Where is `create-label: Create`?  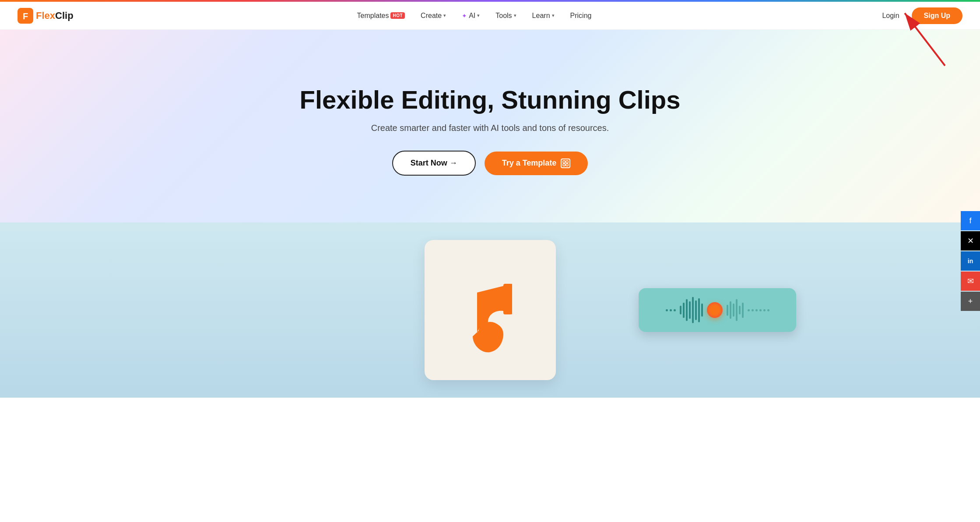
create-label: Create is located at coordinates (431, 16).